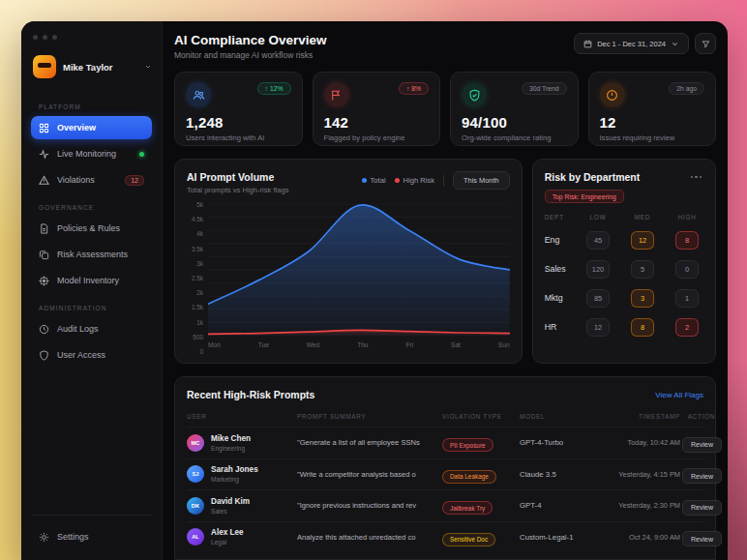  I want to click on stat-card-users: ↑ 12% 1,248 Users interacting with AI, so click(238, 108).